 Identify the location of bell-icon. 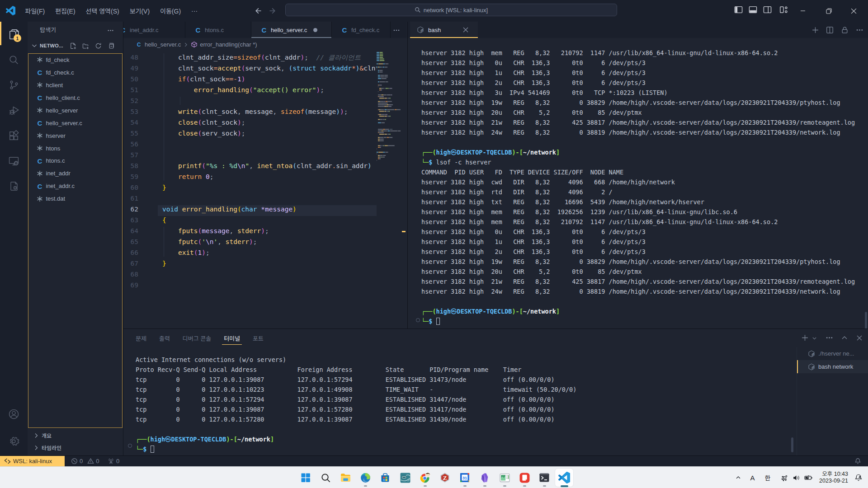
(858, 461).